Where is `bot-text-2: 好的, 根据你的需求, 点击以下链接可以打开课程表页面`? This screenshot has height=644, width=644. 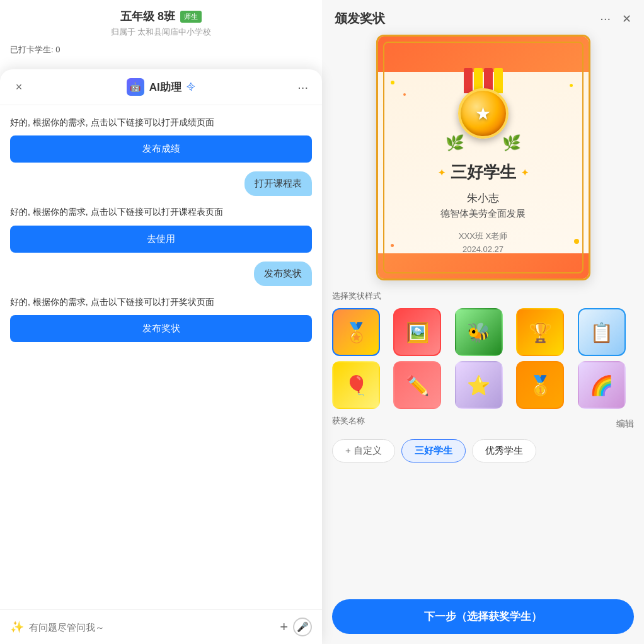
bot-text-2: 好的, 根据你的需求, 点击以下链接可以打开课程表页面 is located at coordinates (161, 212).